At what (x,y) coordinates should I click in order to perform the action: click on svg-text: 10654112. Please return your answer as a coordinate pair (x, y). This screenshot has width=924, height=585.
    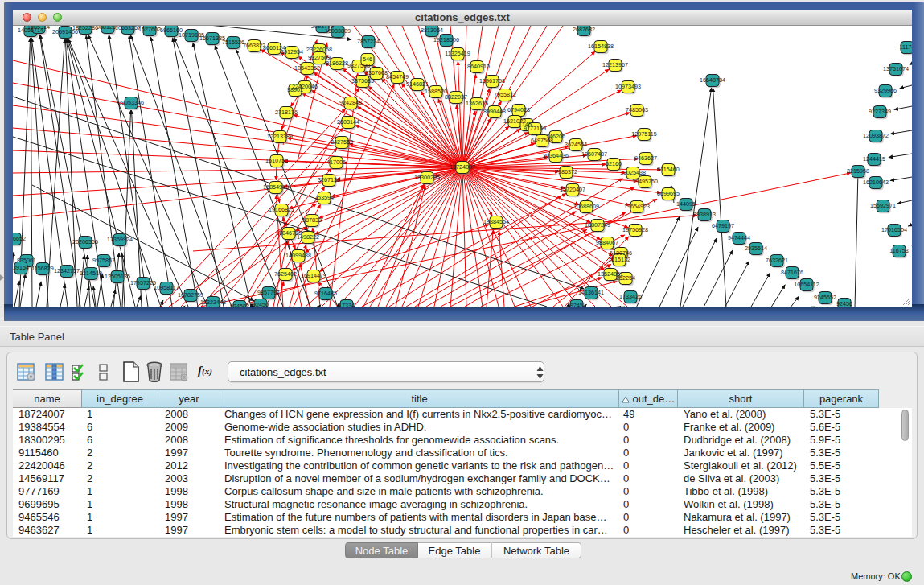
    Looking at the image, I should click on (806, 285).